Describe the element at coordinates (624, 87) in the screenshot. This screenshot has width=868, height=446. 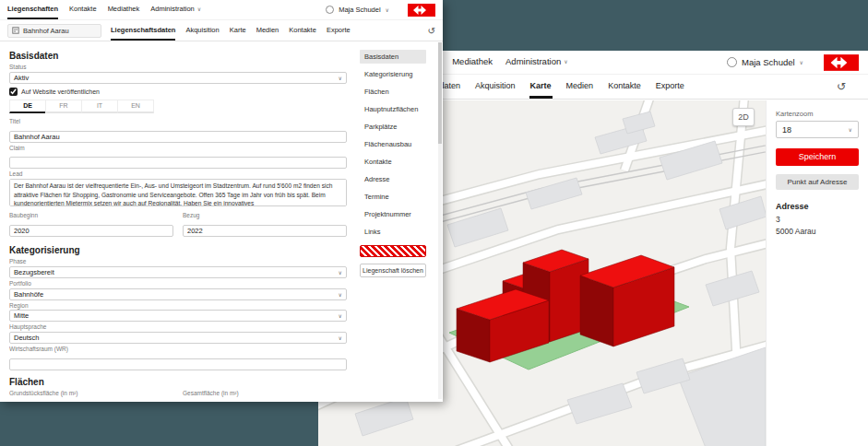
I see `tab-kontakte-map: Kontakte` at that location.